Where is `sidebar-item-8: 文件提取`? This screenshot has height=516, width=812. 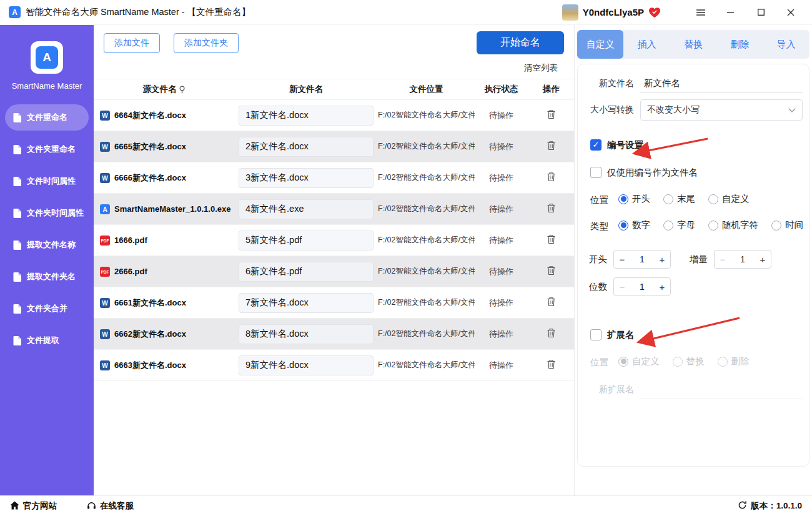
sidebar-item-8: 文件提取 is located at coordinates (47, 340).